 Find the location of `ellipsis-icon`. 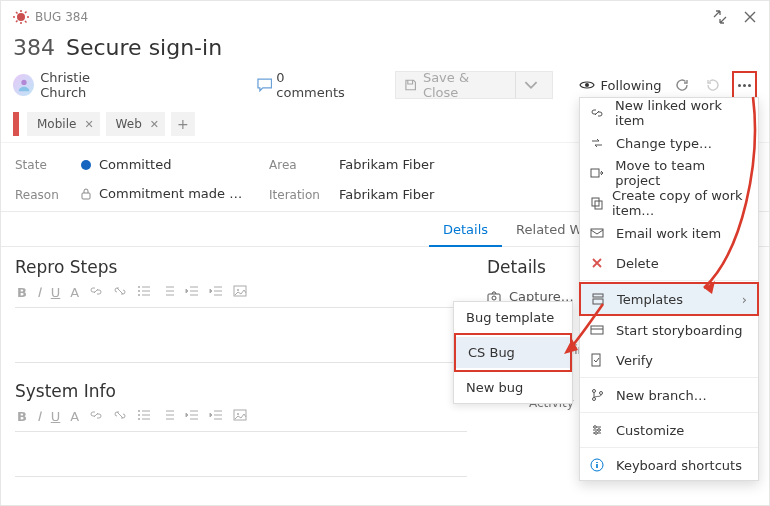

ellipsis-icon is located at coordinates (744, 86).